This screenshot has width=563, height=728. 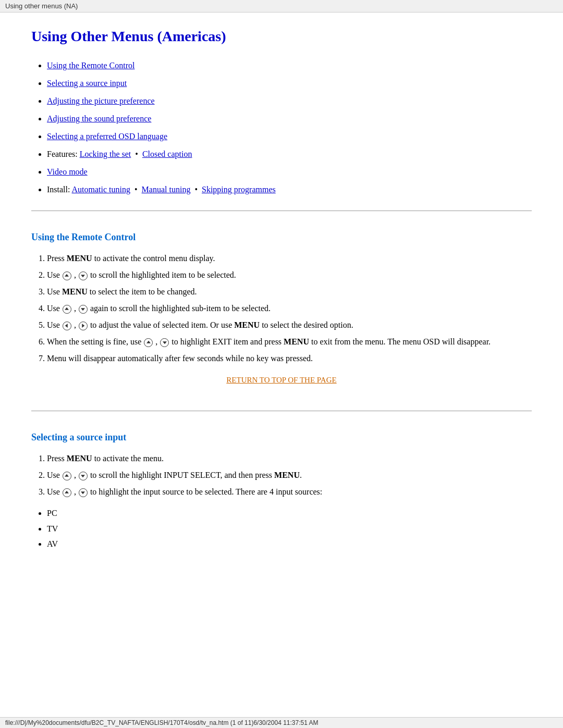 I want to click on list-item: Use , to highlight the input source to b…, so click(x=289, y=492).